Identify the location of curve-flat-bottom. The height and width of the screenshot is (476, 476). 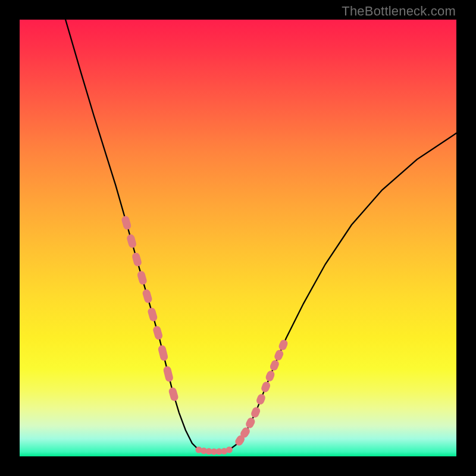
(214, 451).